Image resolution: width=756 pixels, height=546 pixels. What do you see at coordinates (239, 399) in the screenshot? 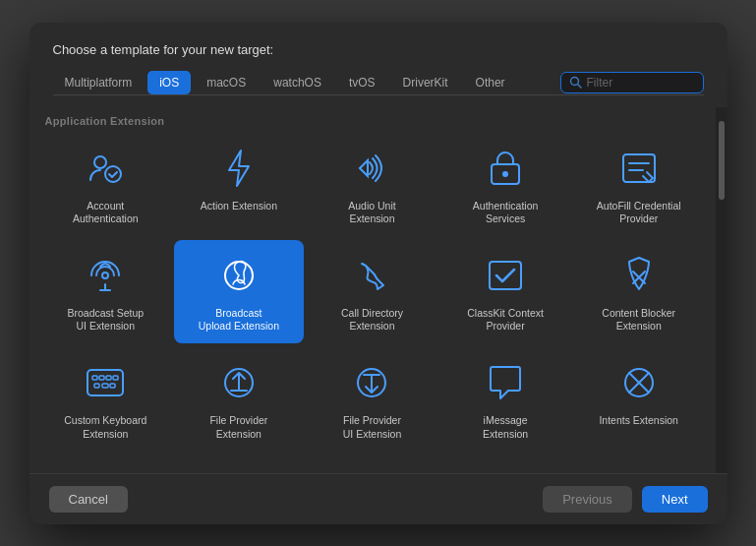
I see `item-file-provider: File ProviderExtension` at bounding box center [239, 399].